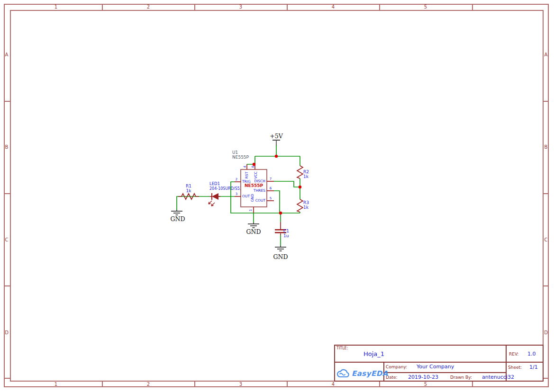 The image size is (554, 392). I want to click on led1-symbol, so click(214, 200).